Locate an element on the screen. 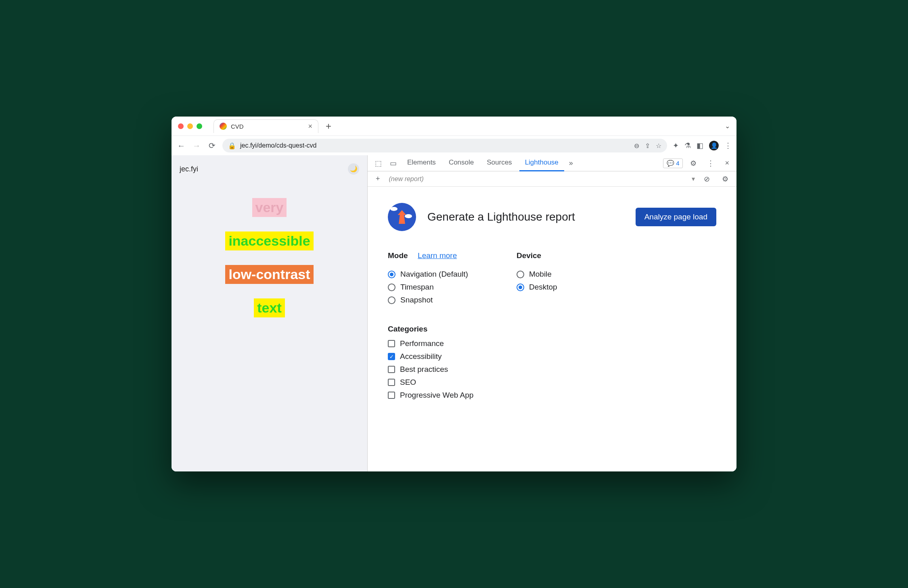 Image resolution: width=908 pixels, height=588 pixels. category-label: Best practices is located at coordinates (424, 369).